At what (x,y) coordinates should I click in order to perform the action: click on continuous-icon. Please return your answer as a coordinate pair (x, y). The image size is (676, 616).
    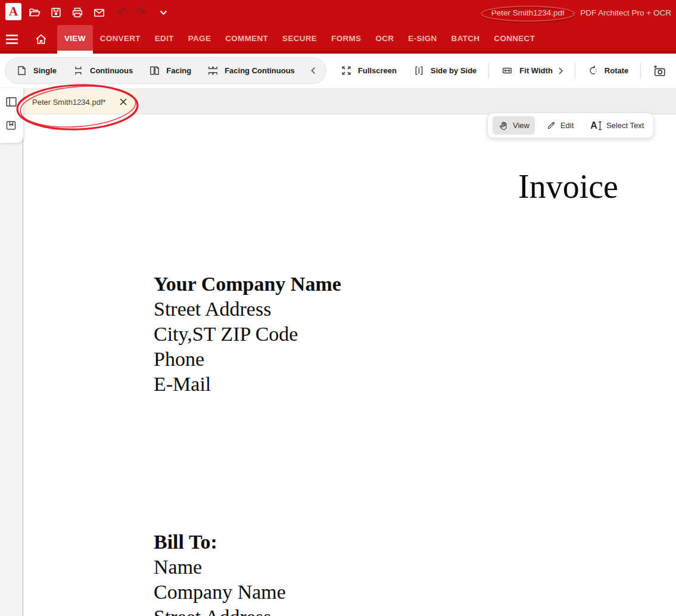
    Looking at the image, I should click on (79, 70).